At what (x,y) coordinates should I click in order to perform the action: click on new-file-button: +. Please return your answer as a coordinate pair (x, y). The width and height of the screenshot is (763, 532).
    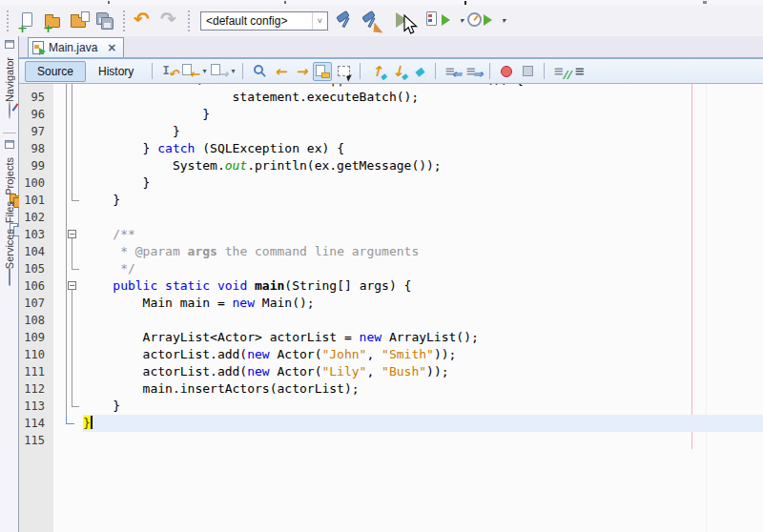
    Looking at the image, I should click on (29, 21).